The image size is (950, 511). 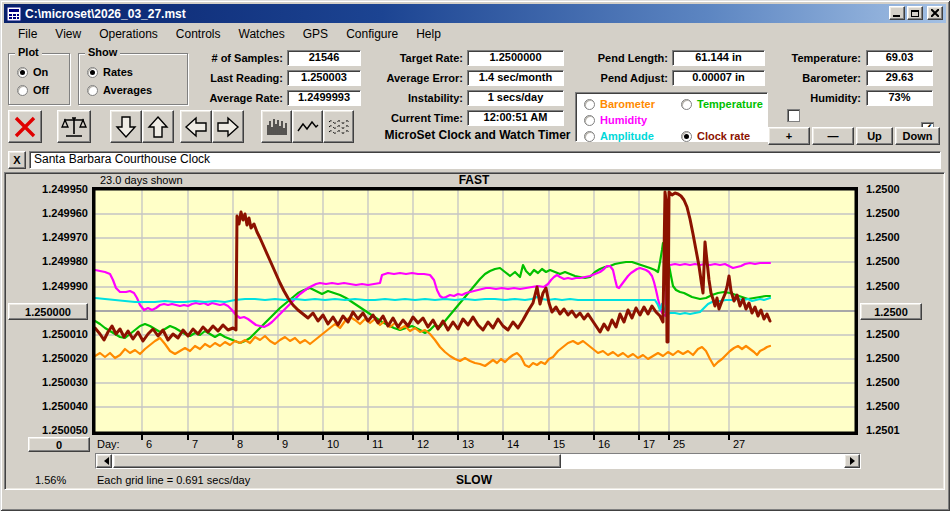 I want to click on shift-down-button, so click(x=126, y=126).